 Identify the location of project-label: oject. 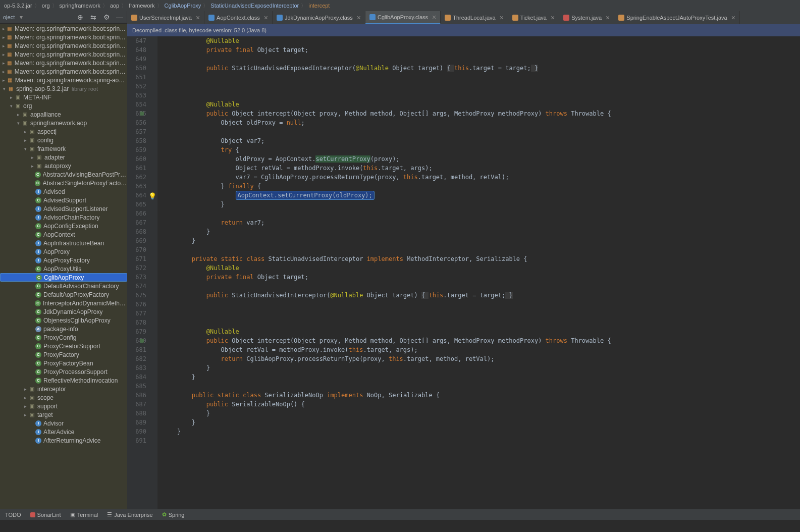
(9, 17).